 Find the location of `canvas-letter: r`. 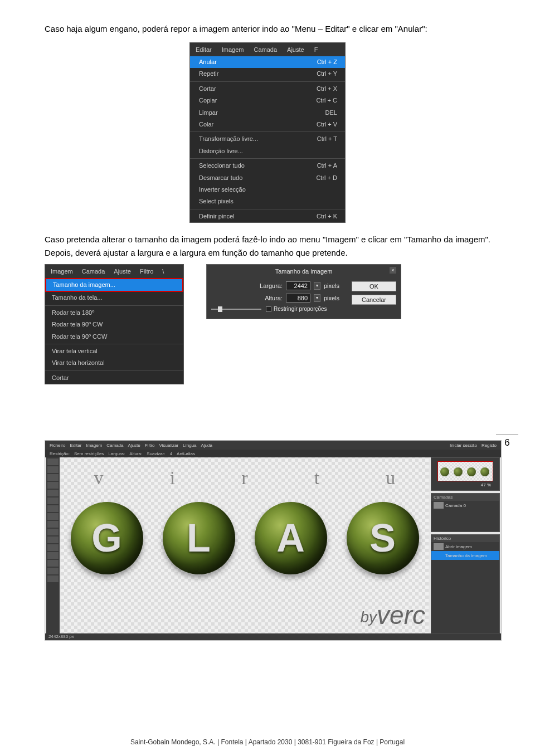

canvas-letter: r is located at coordinates (244, 478).